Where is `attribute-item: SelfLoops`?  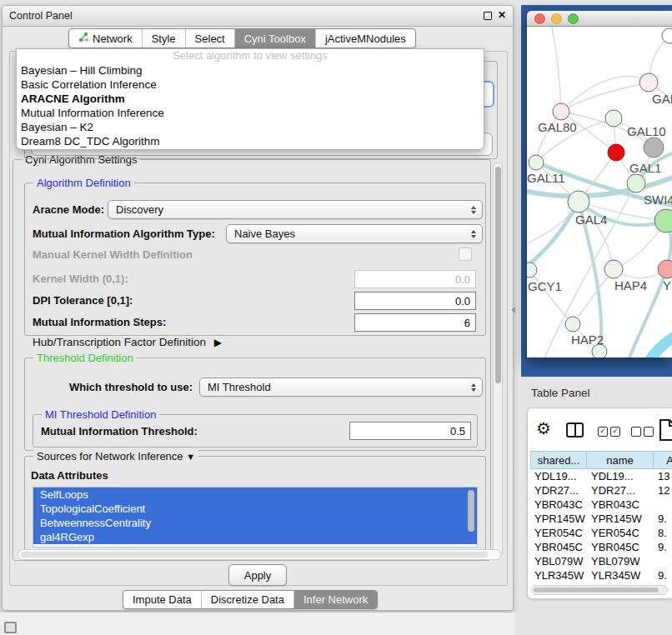
attribute-item: SelfLoops is located at coordinates (255, 495).